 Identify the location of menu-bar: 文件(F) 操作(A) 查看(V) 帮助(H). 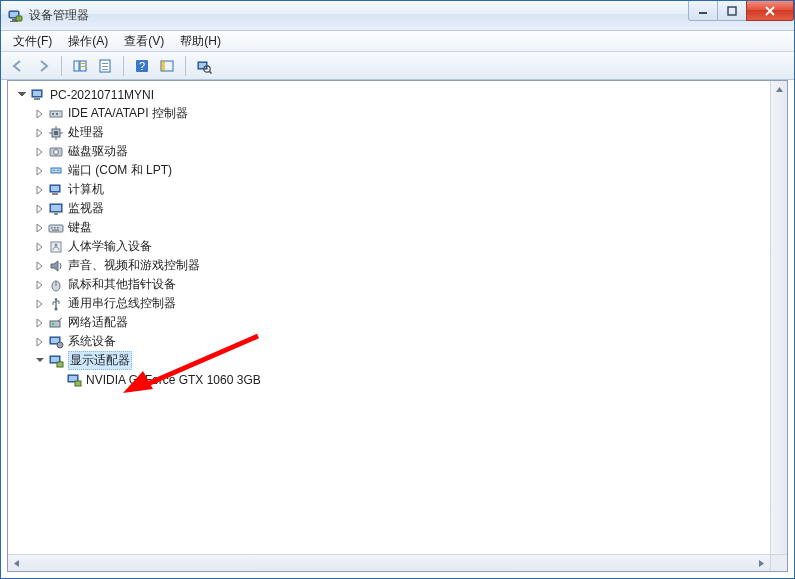
(398, 42).